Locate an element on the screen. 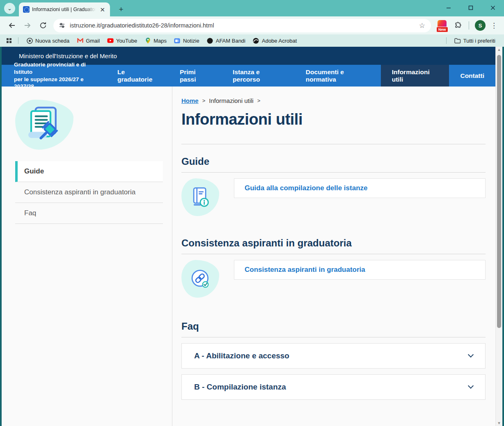  faq-accordion-b-label: B - Compilazione istanza is located at coordinates (240, 387).